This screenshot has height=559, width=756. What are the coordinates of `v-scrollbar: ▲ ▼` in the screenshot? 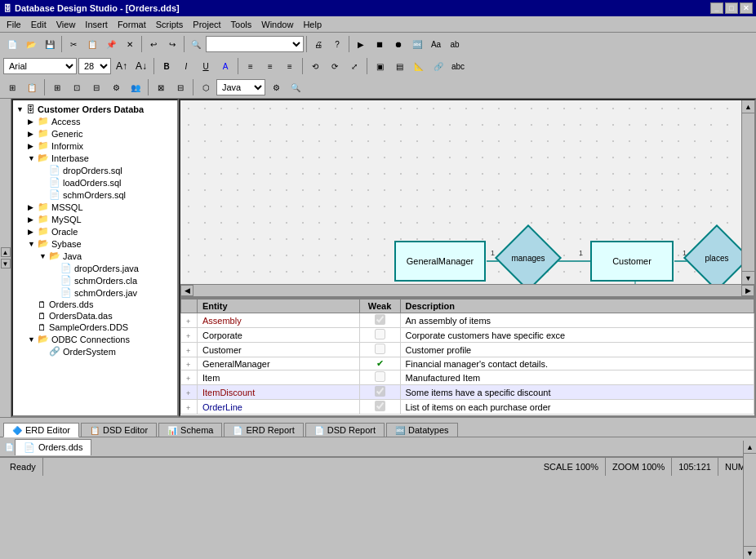 It's located at (748, 193).